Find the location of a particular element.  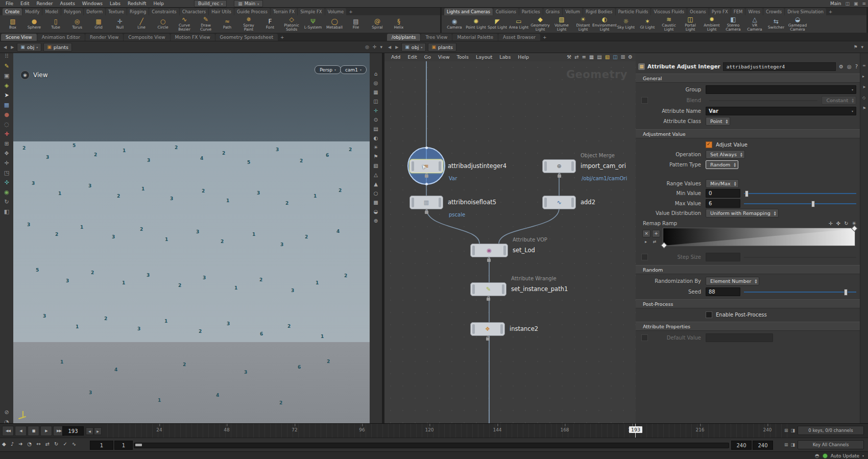

randomization-by-dropdown: Element Number ▲▼ is located at coordinates (732, 281).